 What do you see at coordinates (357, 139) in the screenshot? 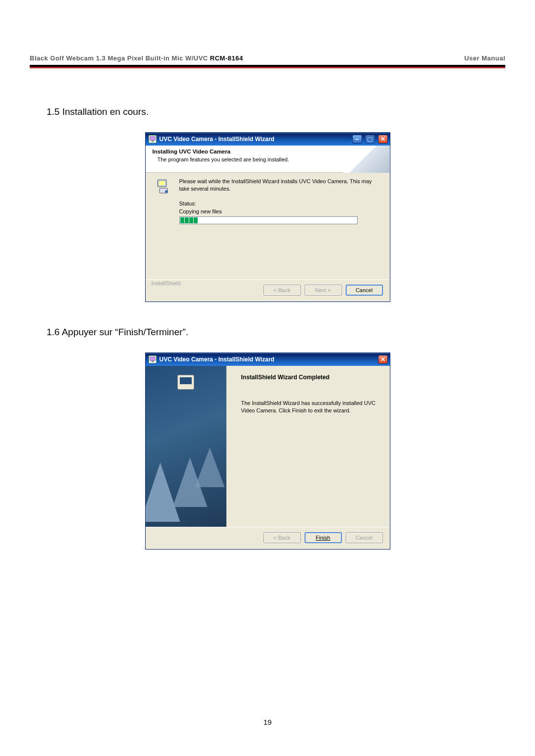
I see `minimize-button: ‒` at bounding box center [357, 139].